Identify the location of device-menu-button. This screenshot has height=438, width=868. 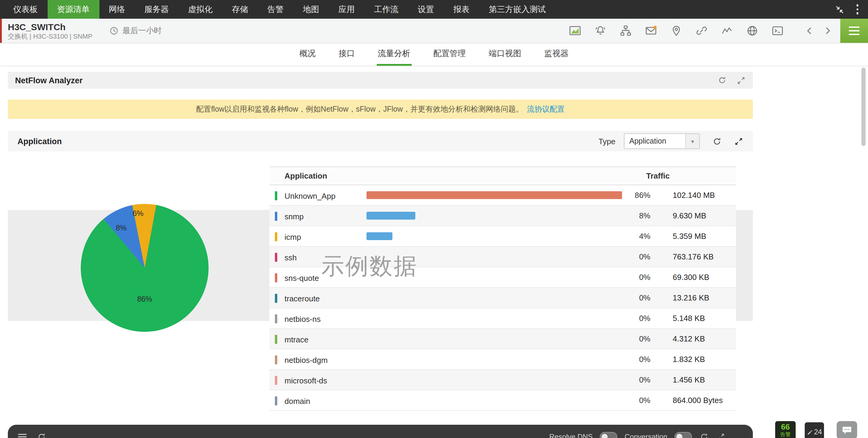
(854, 31).